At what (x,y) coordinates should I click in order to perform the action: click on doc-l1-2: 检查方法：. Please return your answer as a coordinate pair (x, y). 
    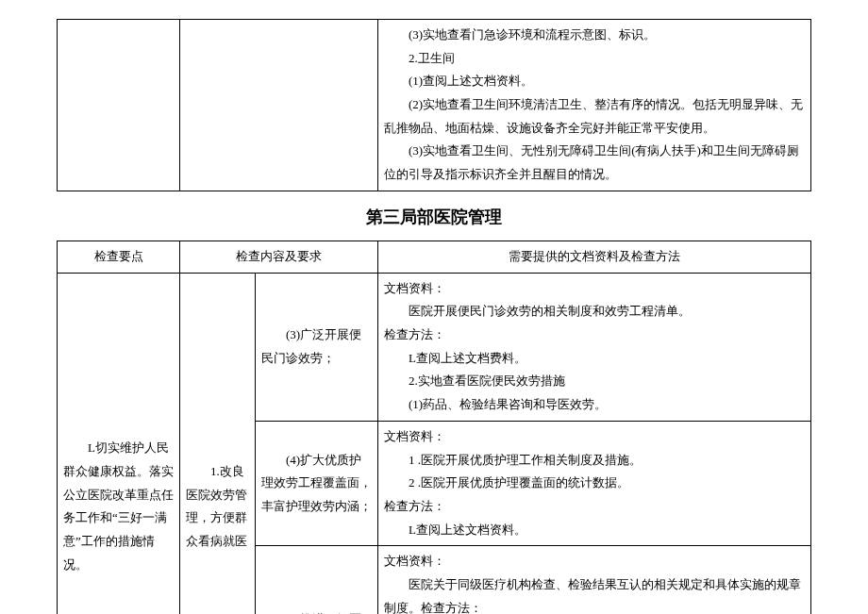
    Looking at the image, I should click on (594, 336).